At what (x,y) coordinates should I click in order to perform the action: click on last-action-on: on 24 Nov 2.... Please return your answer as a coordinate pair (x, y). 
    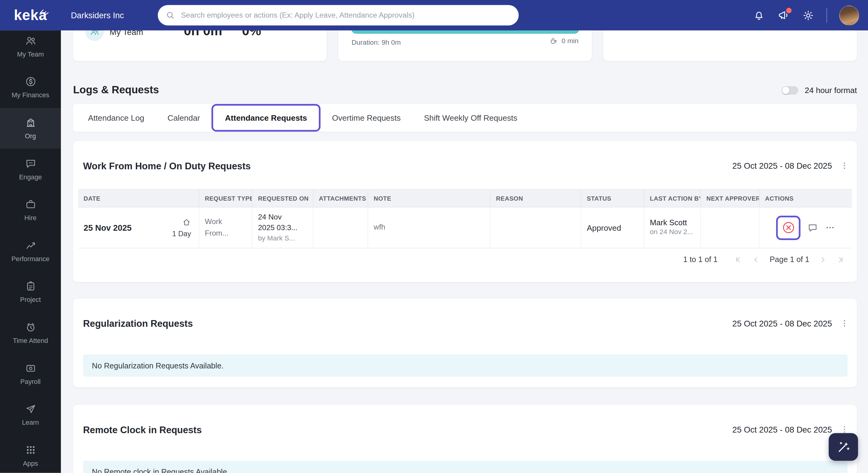
    Looking at the image, I should click on (672, 232).